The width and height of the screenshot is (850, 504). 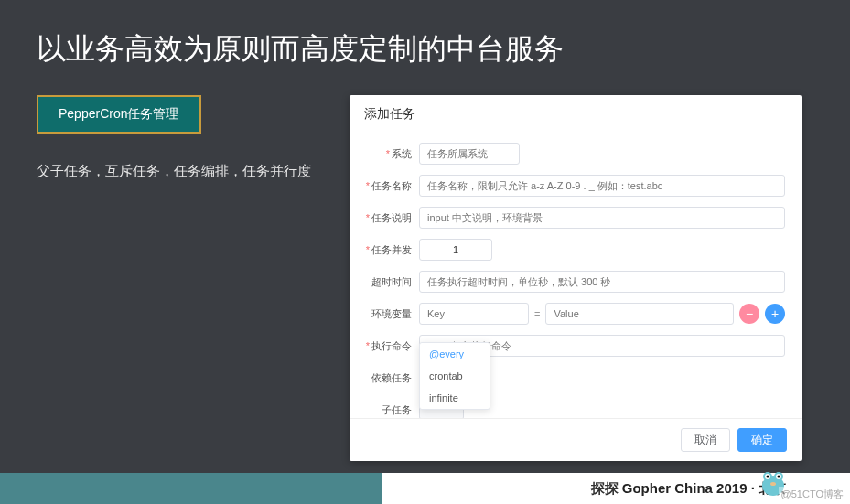 What do you see at coordinates (775, 314) in the screenshot?
I see `env-add-button: +` at bounding box center [775, 314].